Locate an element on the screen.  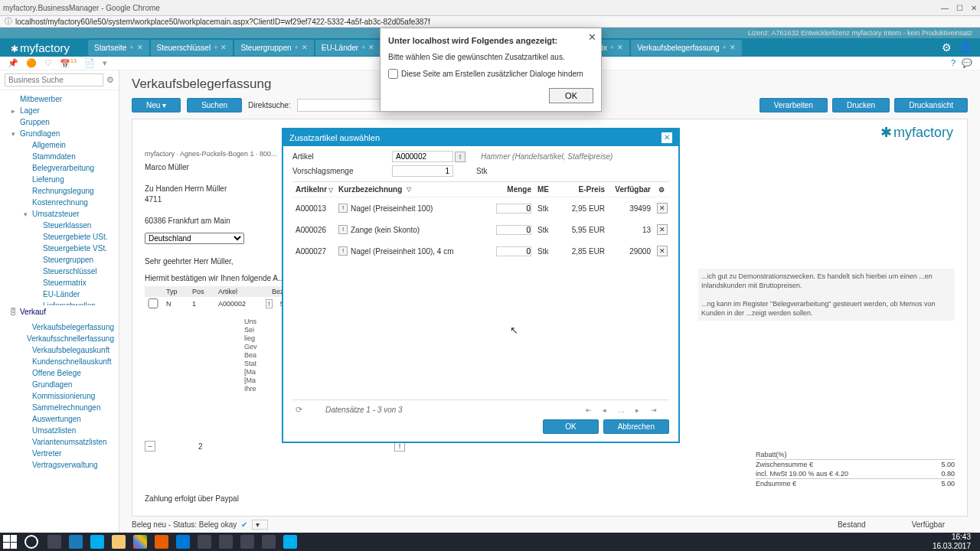
modal-ok-button: OK is located at coordinates (570, 427).